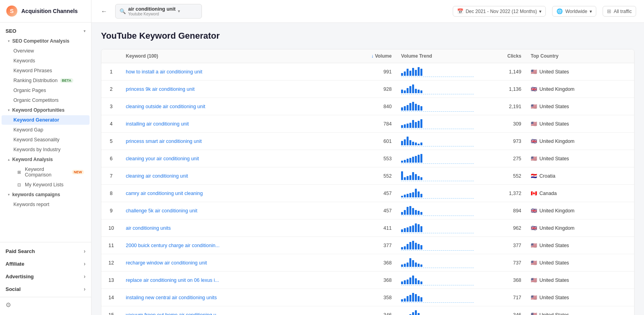 The image size is (644, 315). What do you see at coordinates (46, 41) in the screenshot?
I see `seo-competitor-analysis-header: ▾ SEO Competitor Analysis` at bounding box center [46, 41].